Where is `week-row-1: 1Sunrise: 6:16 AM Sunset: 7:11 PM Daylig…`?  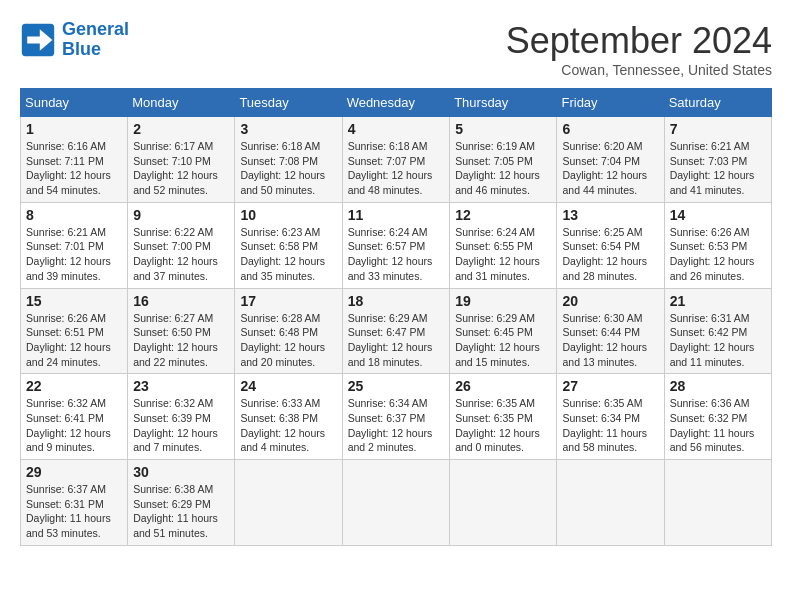
week-row-1: 1Sunrise: 6:16 AM Sunset: 7:11 PM Daylig… is located at coordinates (396, 160).